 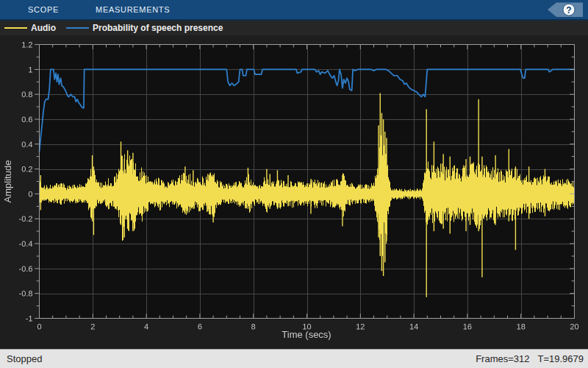 I want to click on help-chevron-icon: ?, so click(x=565, y=10).